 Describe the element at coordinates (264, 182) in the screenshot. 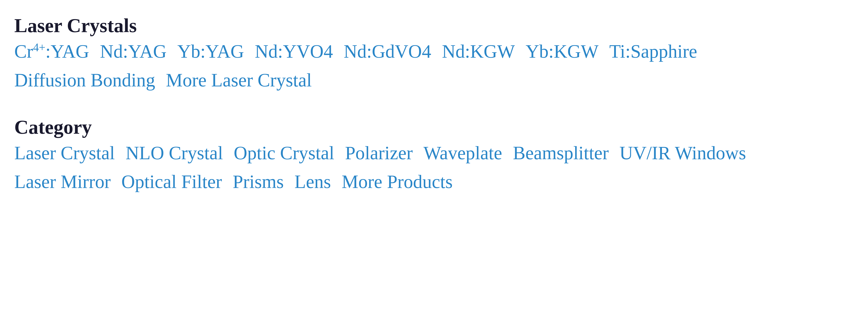

I see `link-prisms: Prisms` at that location.